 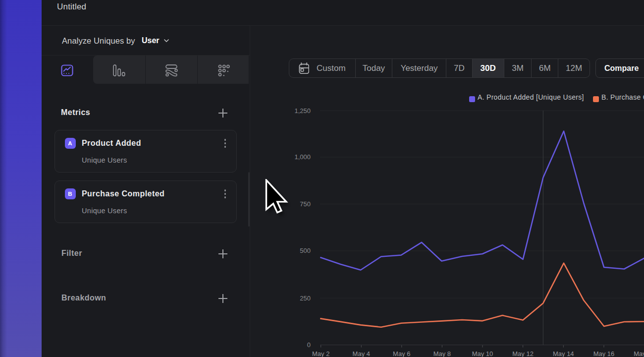 What do you see at coordinates (639, 354) in the screenshot?
I see `svg-text: May 18` at bounding box center [639, 354].